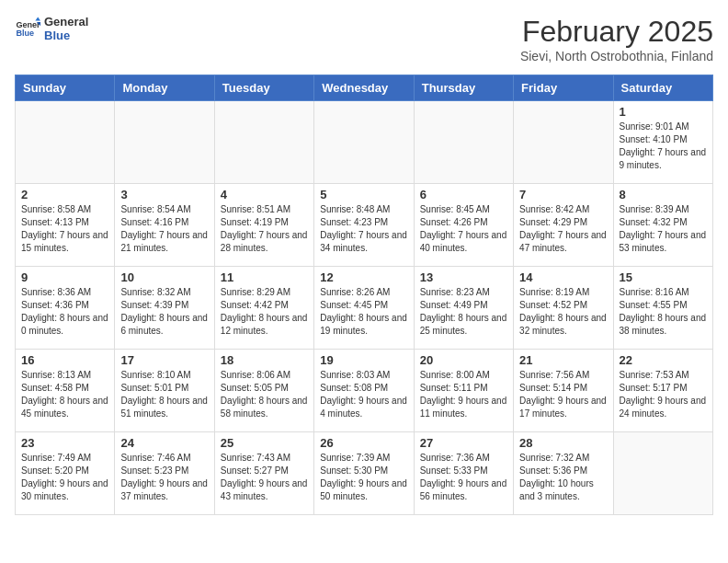 This screenshot has height=563, width=728. What do you see at coordinates (364, 308) in the screenshot?
I see `week-row-2: 9Sunrise: 8:36 AM Sunset: 4:36 PM Daylig…` at bounding box center [364, 308].